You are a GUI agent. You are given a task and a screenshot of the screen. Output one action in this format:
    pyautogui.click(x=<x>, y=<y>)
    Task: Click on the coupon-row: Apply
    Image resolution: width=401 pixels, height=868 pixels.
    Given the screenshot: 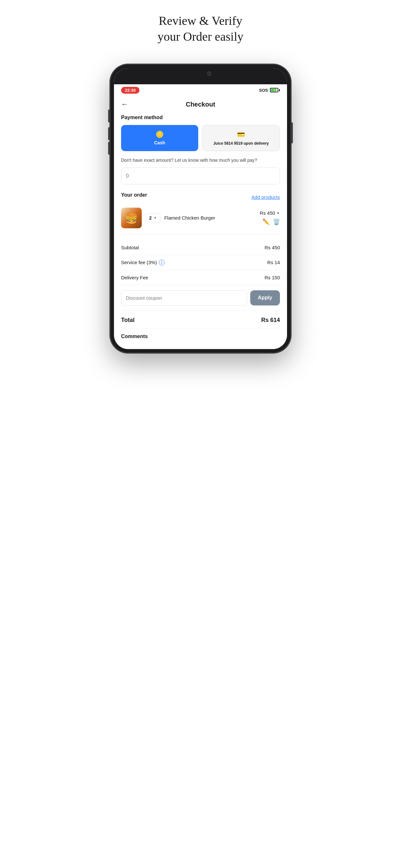 What is the action you would take?
    pyautogui.click(x=201, y=298)
    